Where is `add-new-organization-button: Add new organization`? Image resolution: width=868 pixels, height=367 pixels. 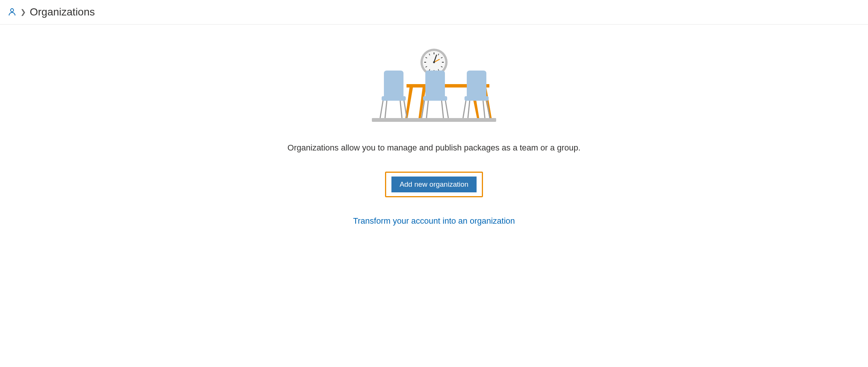
add-new-organization-button: Add new organization is located at coordinates (434, 184).